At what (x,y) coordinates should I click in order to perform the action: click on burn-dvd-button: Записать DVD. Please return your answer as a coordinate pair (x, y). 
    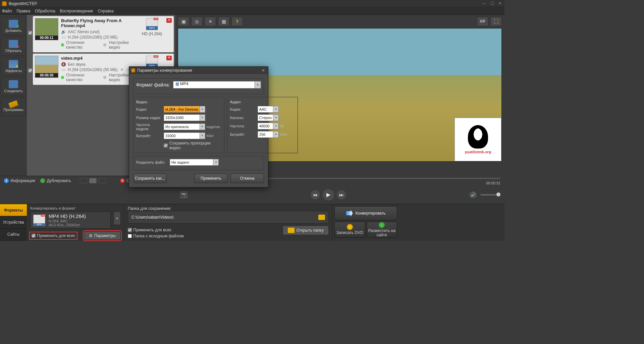
    Looking at the image, I should click on (350, 230).